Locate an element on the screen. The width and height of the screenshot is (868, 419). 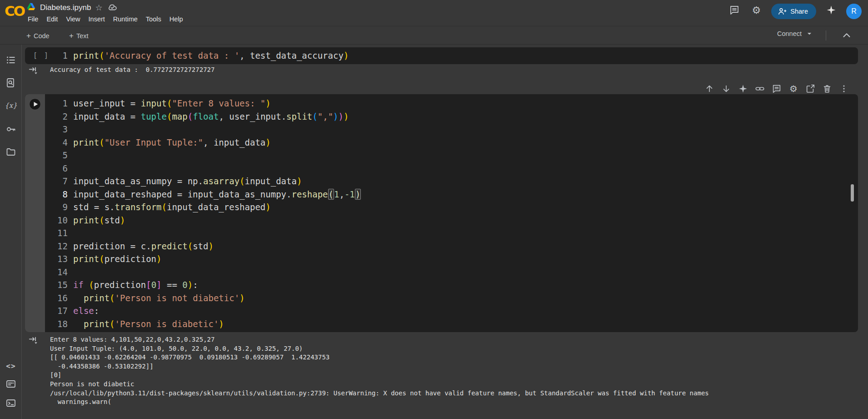
line-number: 12 is located at coordinates (56, 247).